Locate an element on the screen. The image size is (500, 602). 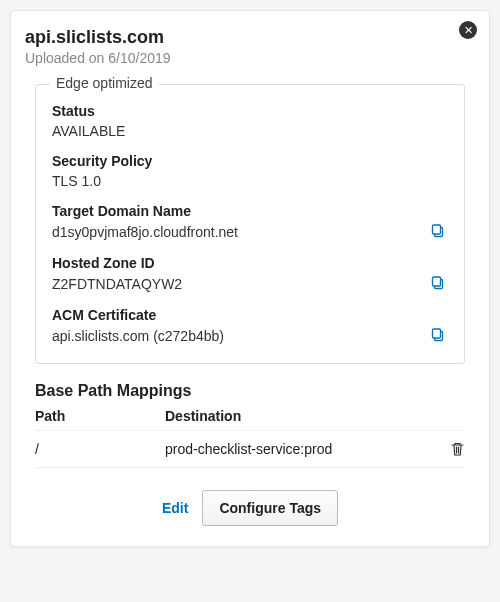
security-policy-label: Security Policy is located at coordinates (250, 161).